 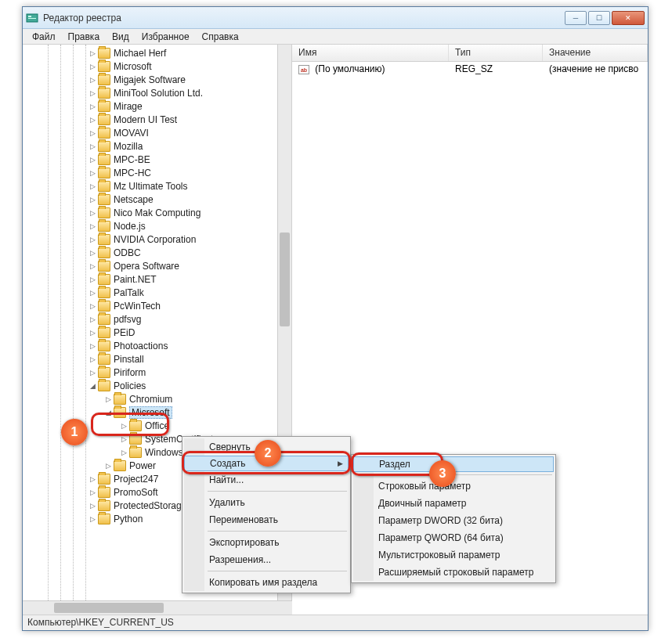 What do you see at coordinates (157, 66) in the screenshot?
I see `tree-item: ▷Microsoft` at bounding box center [157, 66].